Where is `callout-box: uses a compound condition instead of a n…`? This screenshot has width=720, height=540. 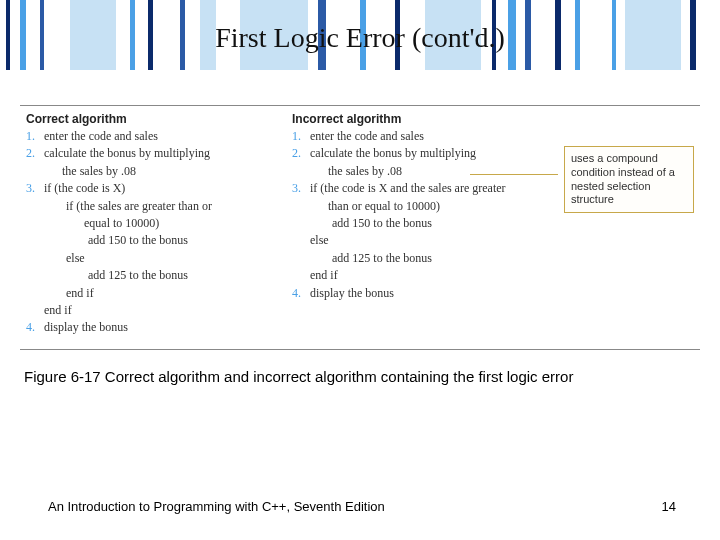 callout-box: uses a compound condition instead of a n… is located at coordinates (629, 180).